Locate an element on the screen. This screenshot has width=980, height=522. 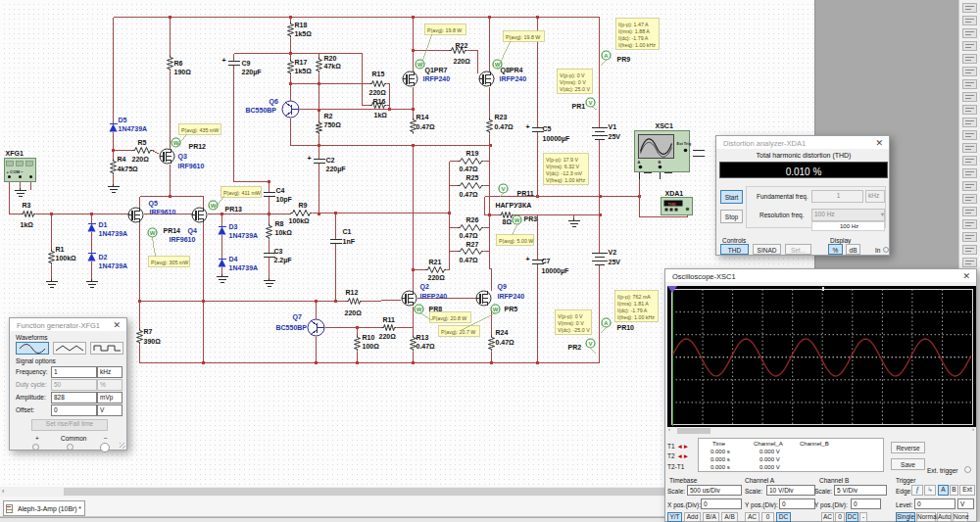
svg-text: PR3 is located at coordinates (531, 219).